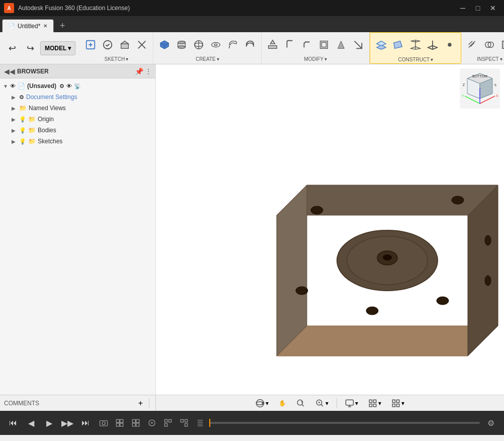 The width and height of the screenshot is (504, 441). I want to click on create-torus-button, so click(216, 45).